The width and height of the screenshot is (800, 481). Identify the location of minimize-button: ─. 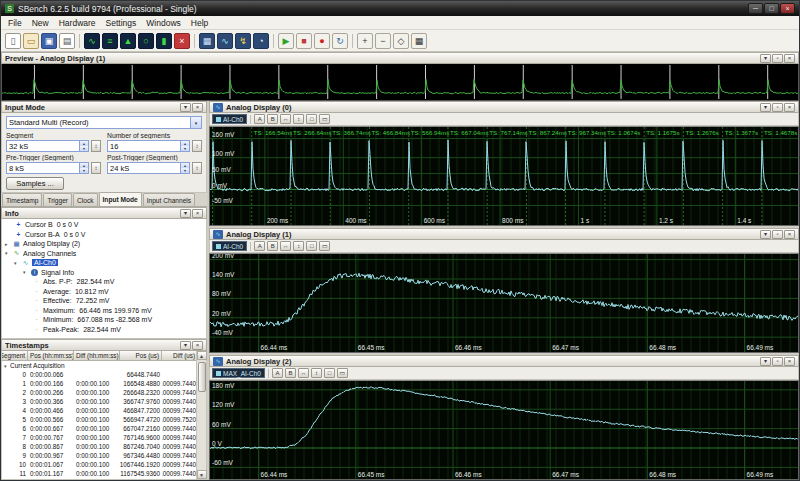
(756, 8).